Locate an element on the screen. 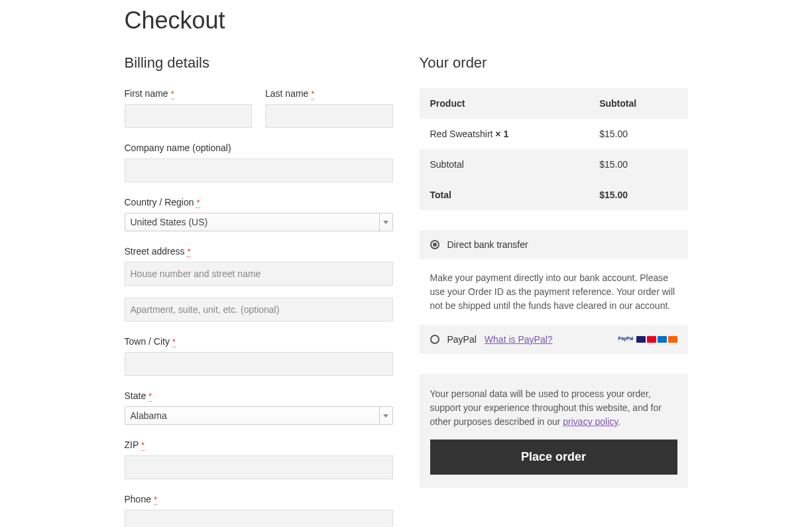 This screenshot has width=812, height=527. state-select: Alabama is located at coordinates (259, 416).